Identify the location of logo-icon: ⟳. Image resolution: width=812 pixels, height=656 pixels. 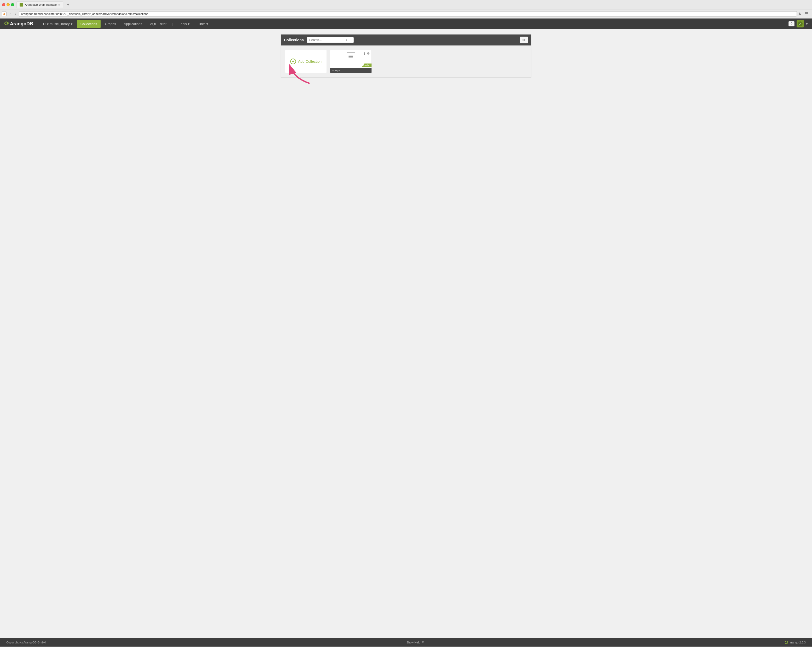
(7, 24).